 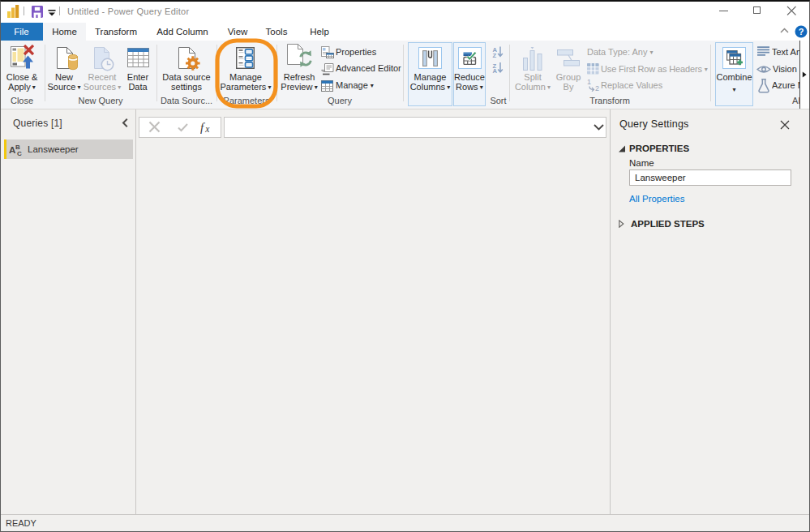 What do you see at coordinates (495, 70) in the screenshot?
I see `svg-text: A` at bounding box center [495, 70].